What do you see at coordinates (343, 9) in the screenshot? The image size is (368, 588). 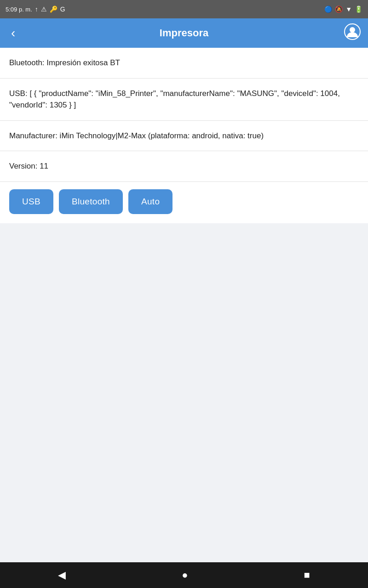 I see `status-bar-right: 🔵 🔕 ▼ 🔋` at bounding box center [343, 9].